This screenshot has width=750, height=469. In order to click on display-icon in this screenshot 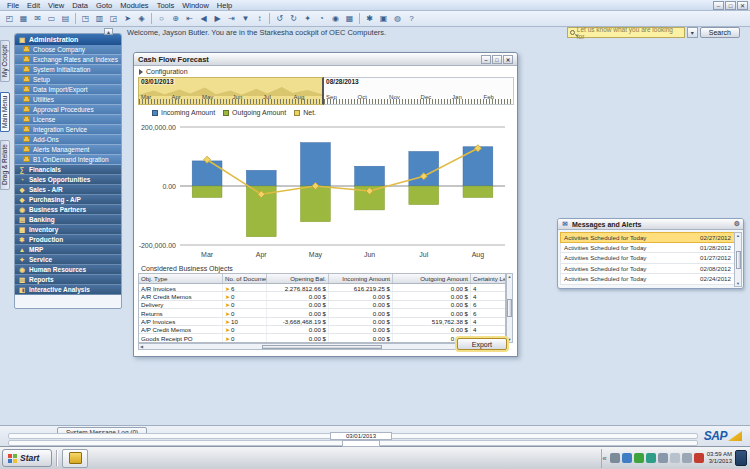, I will do `click(663, 458)`.